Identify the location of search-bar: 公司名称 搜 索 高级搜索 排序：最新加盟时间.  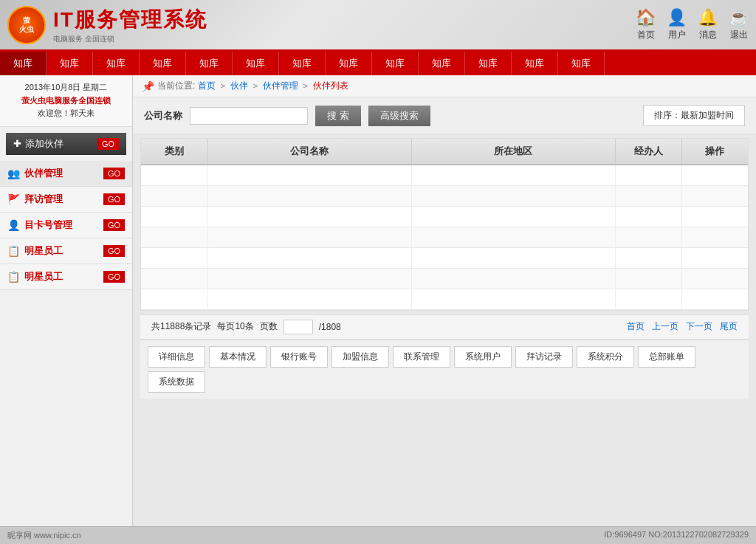
(444, 116).